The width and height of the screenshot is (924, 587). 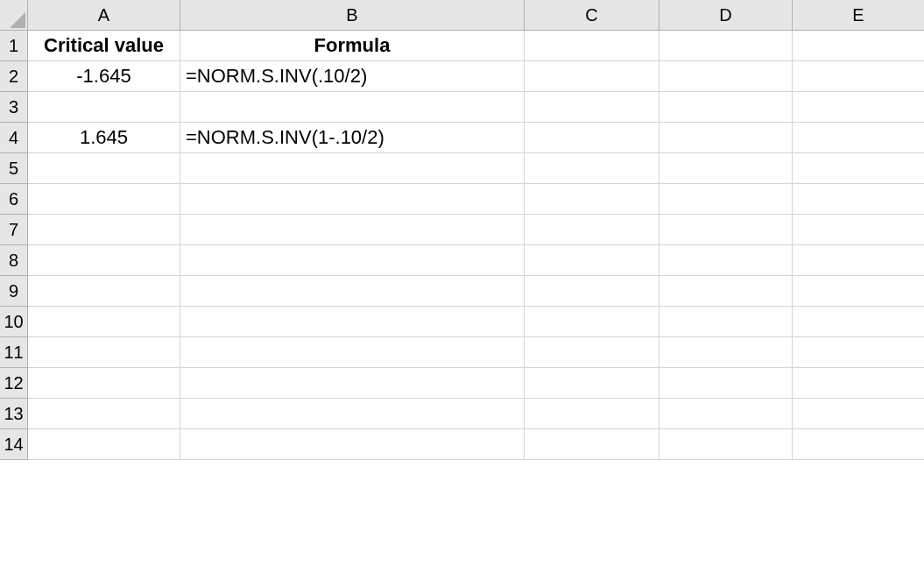 I want to click on cell-B14, so click(x=352, y=445).